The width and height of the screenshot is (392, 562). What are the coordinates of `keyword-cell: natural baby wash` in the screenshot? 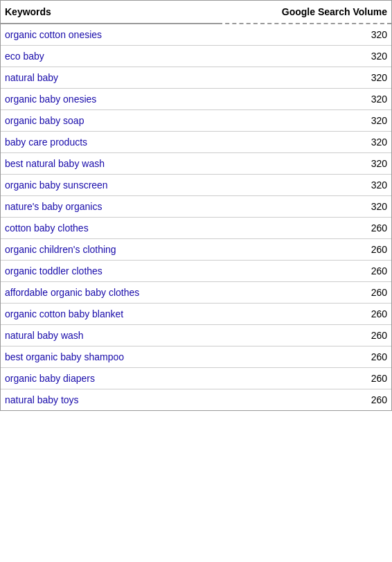 It's located at (109, 335).